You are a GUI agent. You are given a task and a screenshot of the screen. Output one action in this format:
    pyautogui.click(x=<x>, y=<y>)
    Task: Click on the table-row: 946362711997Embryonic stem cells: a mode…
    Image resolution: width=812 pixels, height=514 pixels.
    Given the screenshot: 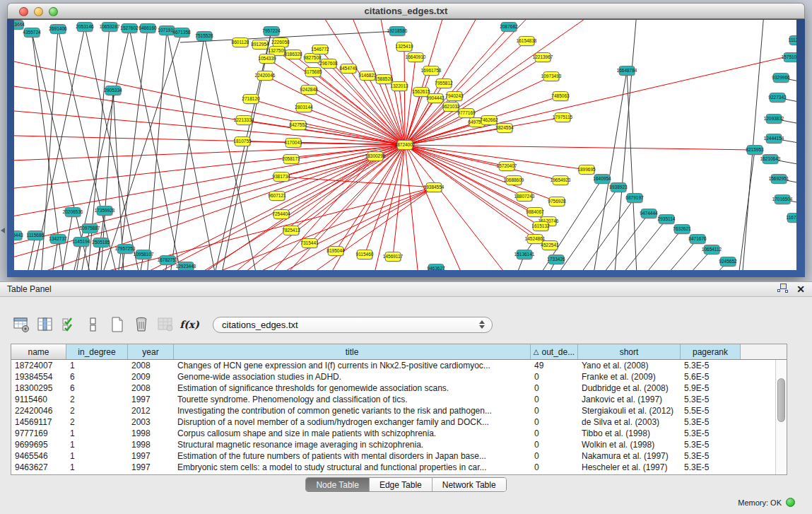 What is the action you would take?
    pyautogui.click(x=393, y=467)
    